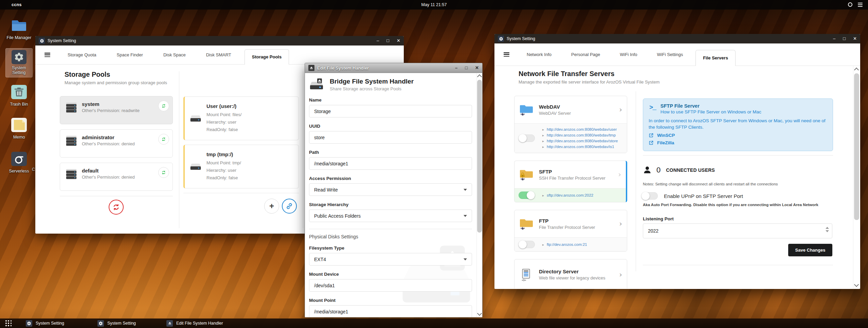 The image size is (868, 328). What do you see at coordinates (827, 230) in the screenshot?
I see `number-stepper` at bounding box center [827, 230].